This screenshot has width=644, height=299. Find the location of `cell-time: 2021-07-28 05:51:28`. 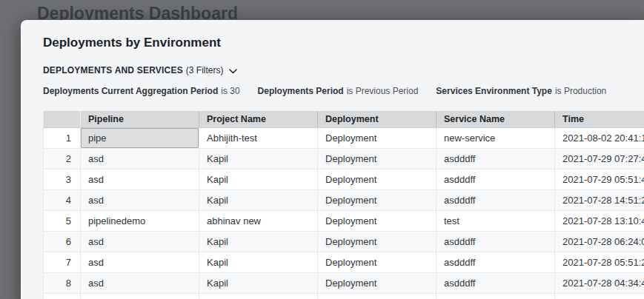

cell-time: 2021-07-28 05:51:28 is located at coordinates (600, 262).